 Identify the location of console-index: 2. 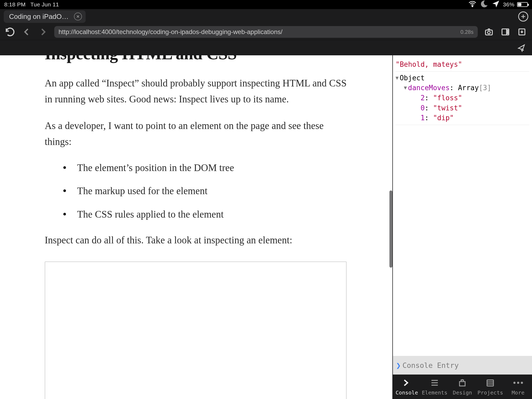
(423, 98).